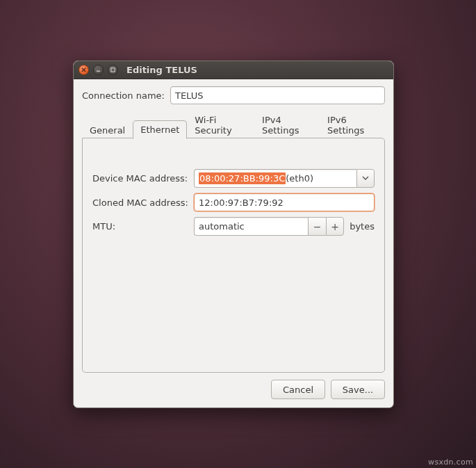 The image size is (476, 468). I want to click on mtu-value: automatic, so click(251, 227).